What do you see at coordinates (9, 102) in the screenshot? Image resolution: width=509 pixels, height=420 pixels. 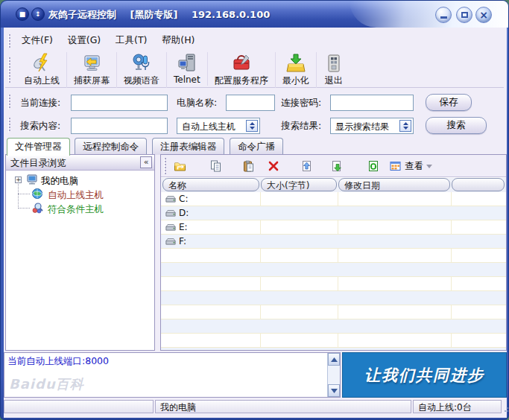 I see `connection-bar-grip` at bounding box center [9, 102].